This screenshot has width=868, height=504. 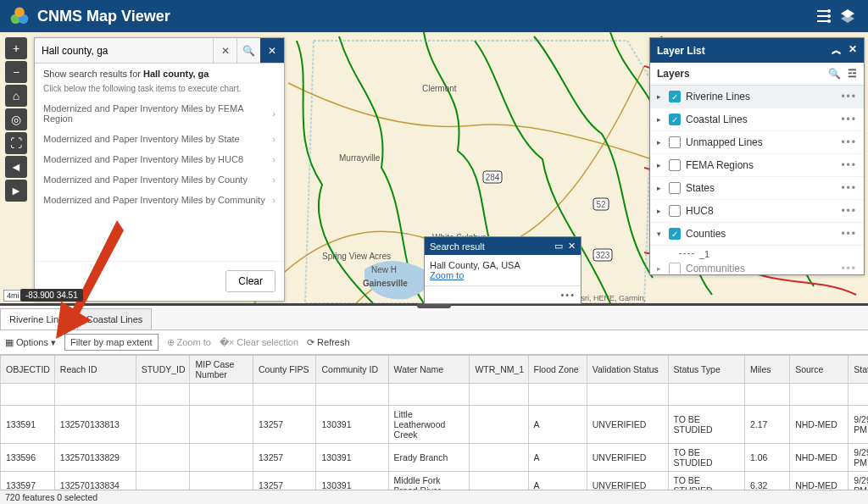 What do you see at coordinates (493, 178) in the screenshot?
I see `svg-text: 284` at bounding box center [493, 178].